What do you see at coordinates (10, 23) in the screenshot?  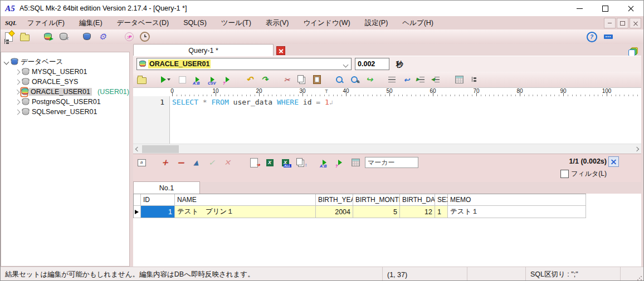 I see `mdi-system-menu: SQL` at bounding box center [10, 23].